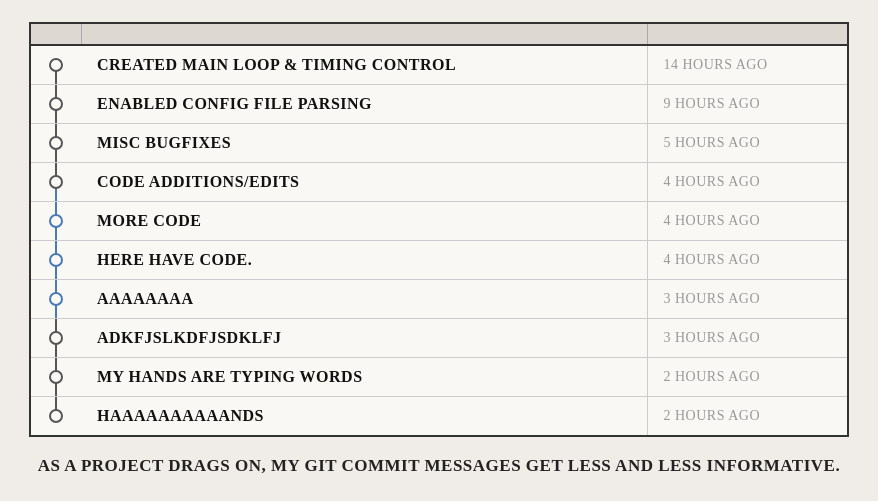  What do you see at coordinates (747, 104) in the screenshot?
I see `date-cell: 9 HOURS AGO` at bounding box center [747, 104].